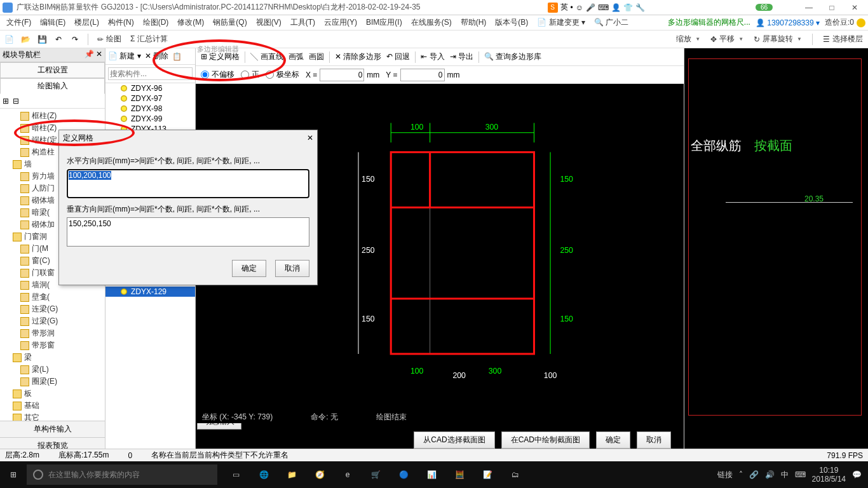 This screenshot has height=488, width=868. What do you see at coordinates (52, 70) in the screenshot?
I see `nav-tab-settings: 工程设置` at bounding box center [52, 70].